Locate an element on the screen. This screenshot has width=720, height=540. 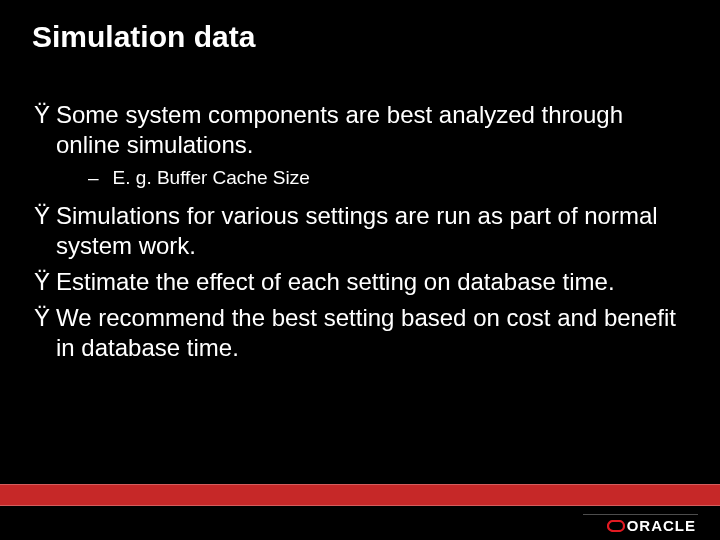
bullet-item: Ÿ We recommend the best setting based on… is located at coordinates (362, 333).